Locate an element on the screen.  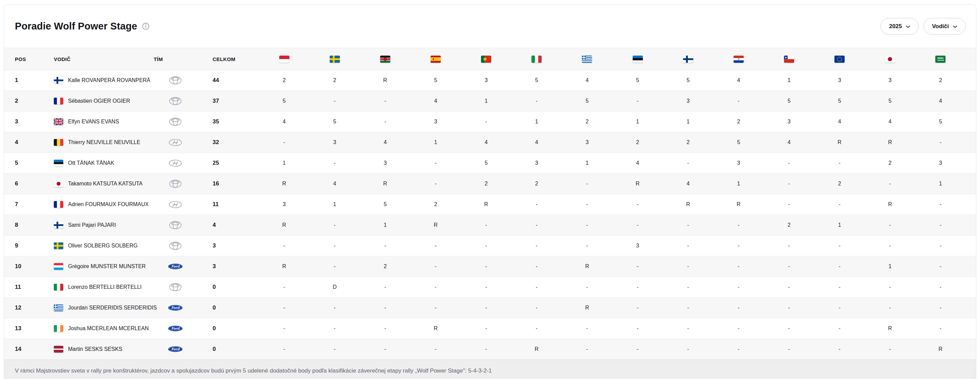
driver-row: 6Takamoto KATSUTA KATSUTA 16R4R-22-R41-2… is located at coordinates (490, 184).